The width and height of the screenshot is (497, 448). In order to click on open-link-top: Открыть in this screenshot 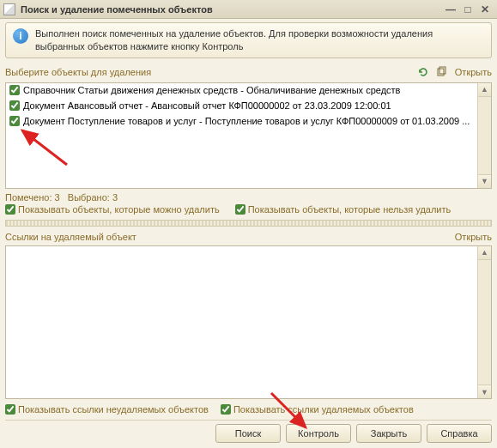, I will do `click(474, 72)`.